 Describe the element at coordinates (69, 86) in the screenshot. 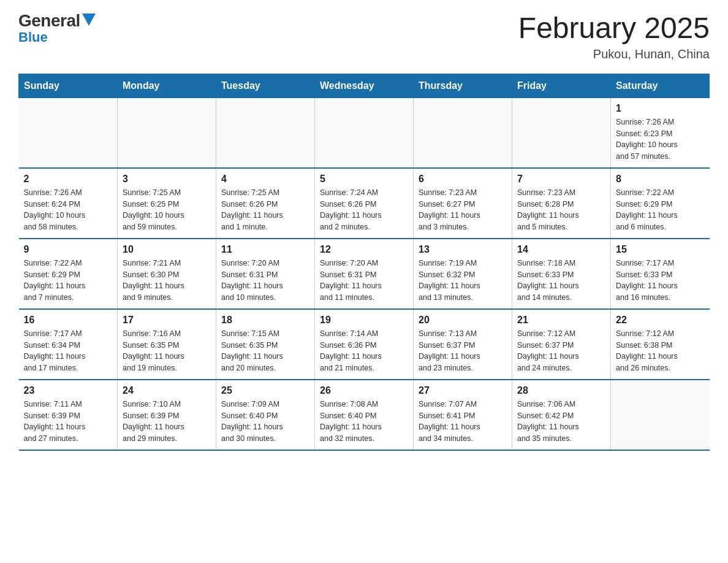

I see `calendar-header-sunday: Sunday` at that location.